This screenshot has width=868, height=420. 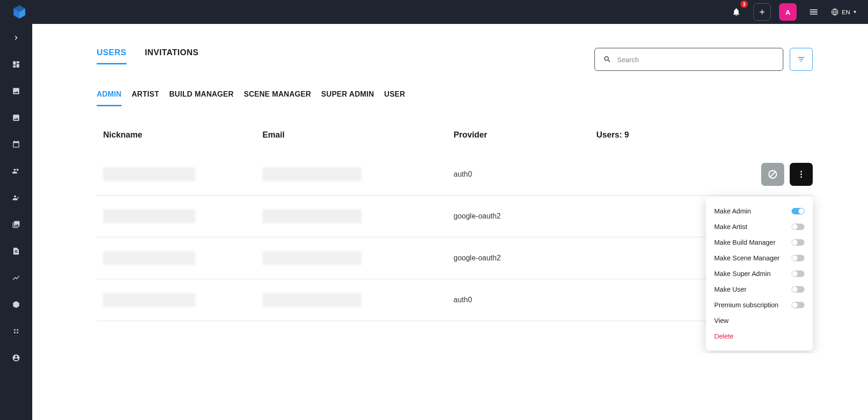 What do you see at coordinates (759, 336) in the screenshot?
I see `dropdown-delete: Delete` at bounding box center [759, 336].